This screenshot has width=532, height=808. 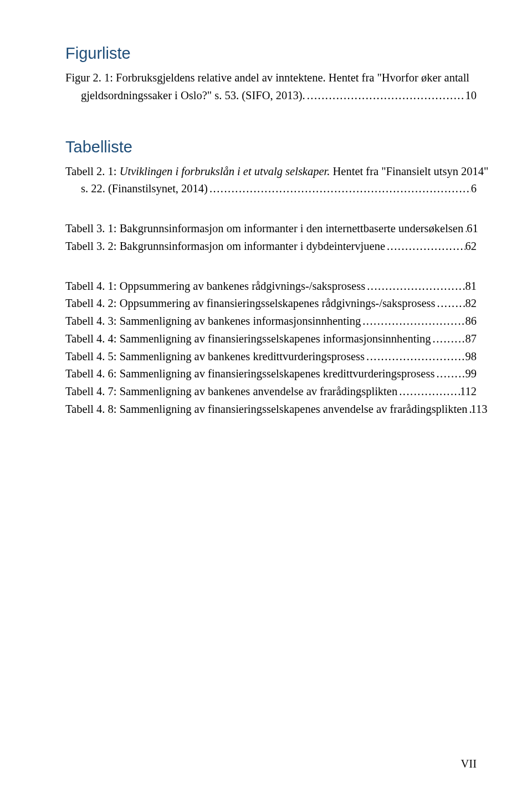 What do you see at coordinates (271, 229) in the screenshot?
I see `toc-entry: Tabell 3. 1: Bakgrunnsinformasjon om inf…` at bounding box center [271, 229].